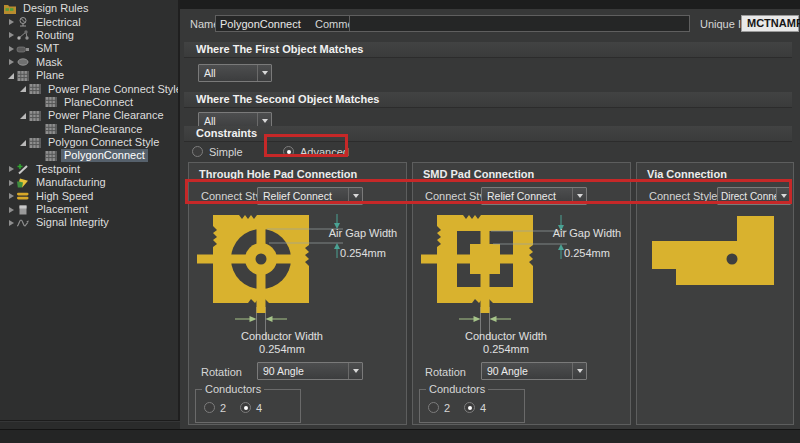 The height and width of the screenshot is (443, 800). I want to click on via-hole, so click(732, 260).